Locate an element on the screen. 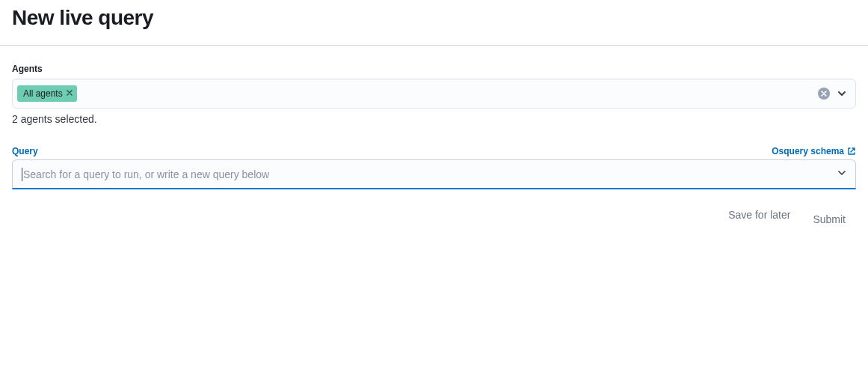 The image size is (868, 384). query-search-input: Search for a query to run, or write a ne… is located at coordinates (434, 174).